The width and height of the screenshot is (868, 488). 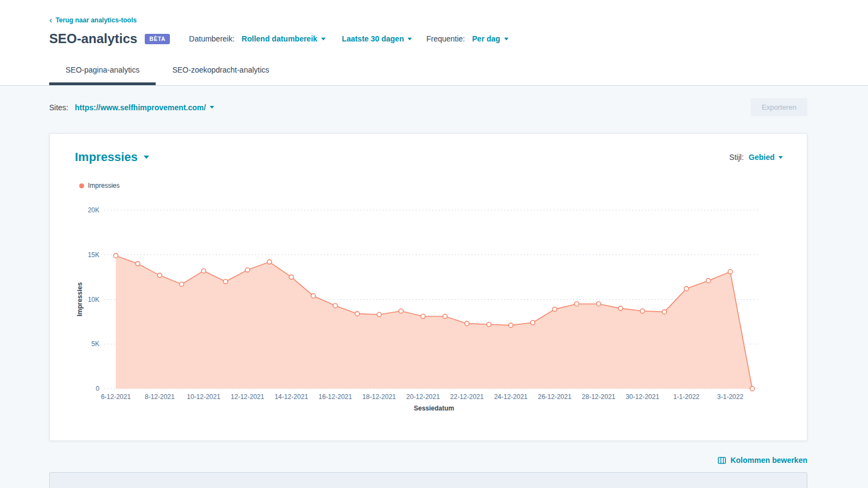 I want to click on site-url: https://www.selfhimprovement.com/, so click(x=140, y=108).